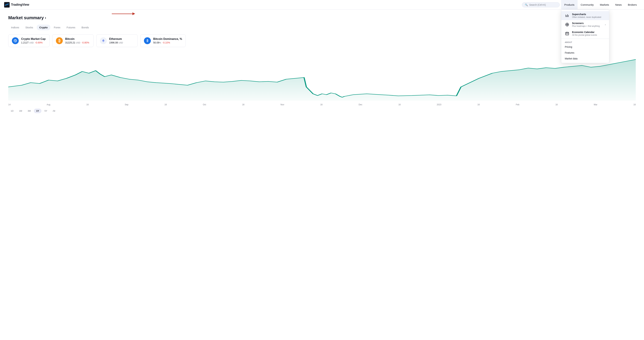  Describe the element at coordinates (322, 111) in the screenshot. I see `time-range-selector: 1D 1M 3M 1Y 5Y All` at that location.